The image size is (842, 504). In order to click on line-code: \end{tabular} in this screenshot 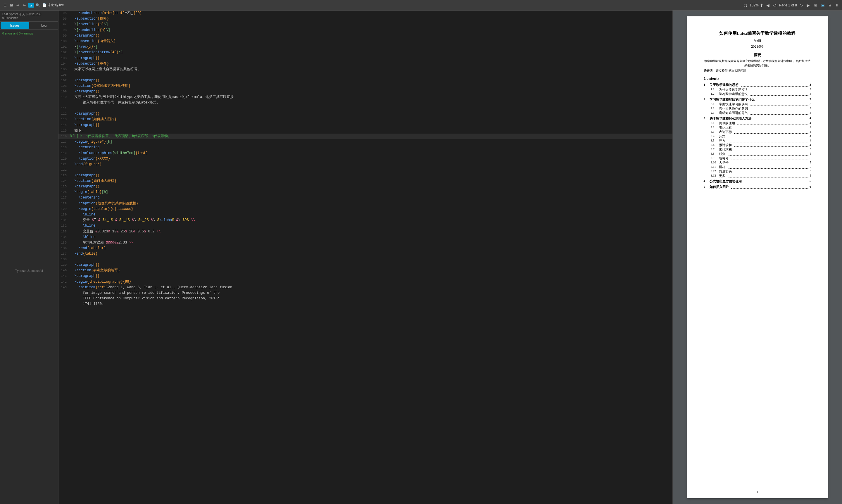, I will do `click(372, 248)`.